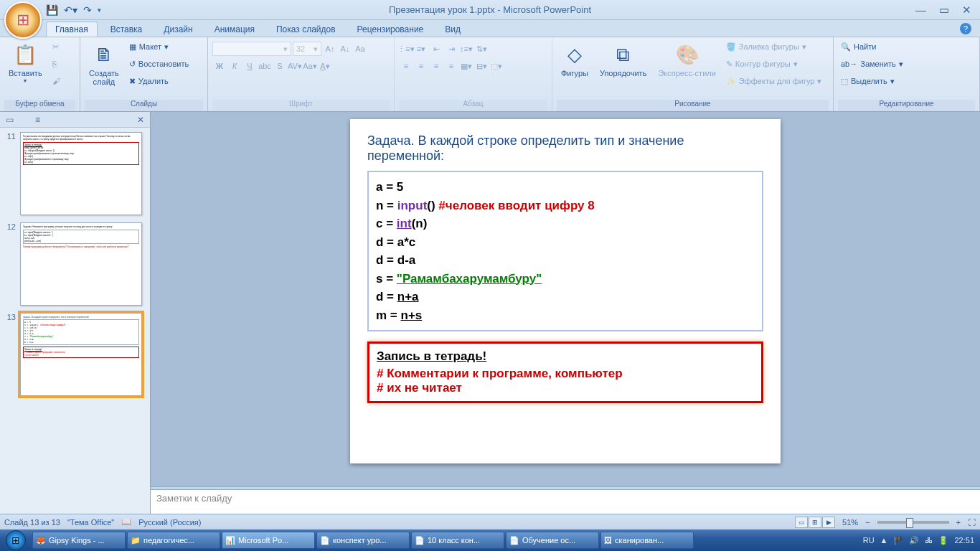 The height and width of the screenshot is (551, 980). What do you see at coordinates (310, 66) in the screenshot?
I see `case-button: Aa▾` at bounding box center [310, 66].